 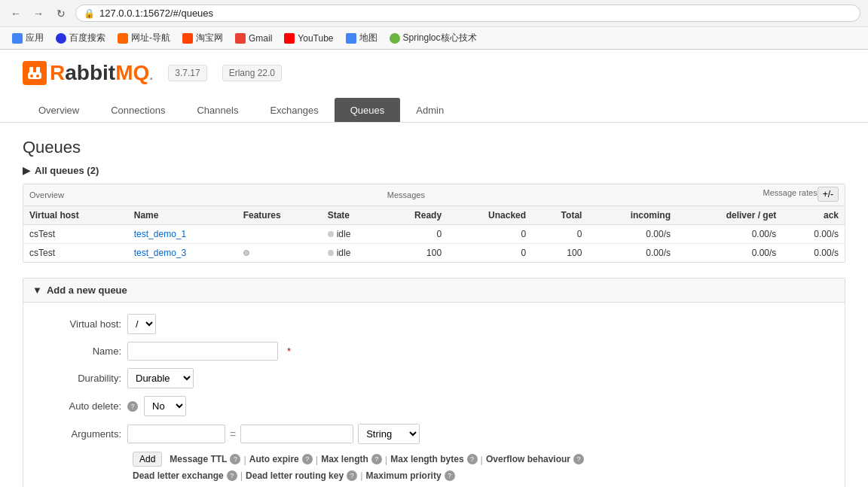 I want to click on arg-link-max-length-bytes: Max length bytes, so click(x=426, y=459).